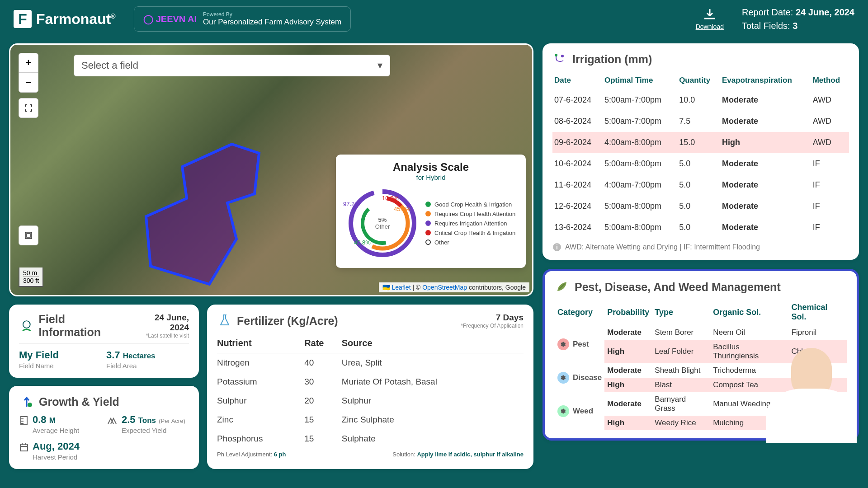  I want to click on fullscreen-button, so click(28, 108).